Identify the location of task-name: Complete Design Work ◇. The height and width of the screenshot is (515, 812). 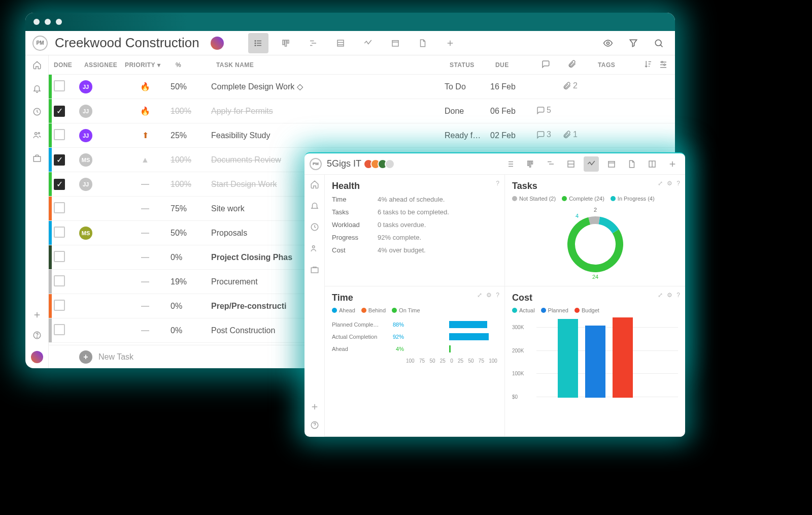
(328, 86).